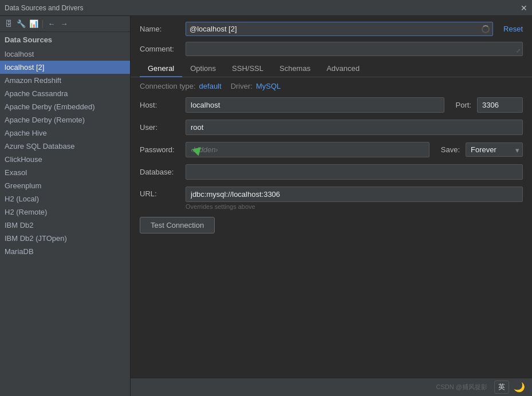  Describe the element at coordinates (524, 8) in the screenshot. I see `close-button: ✕` at that location.